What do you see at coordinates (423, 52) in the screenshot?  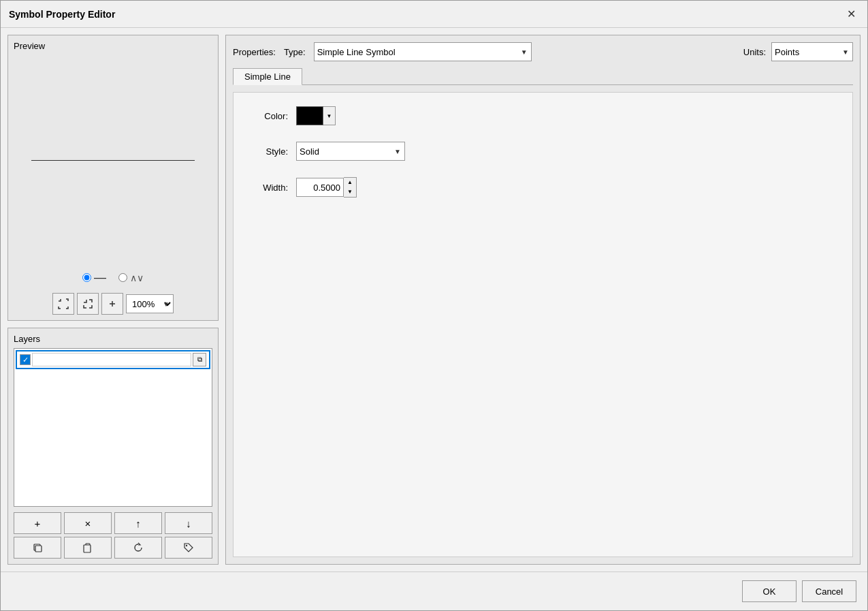 I see `type-select-wrapper: Simple Line Symbol Cartographic Line Sym…` at bounding box center [423, 52].